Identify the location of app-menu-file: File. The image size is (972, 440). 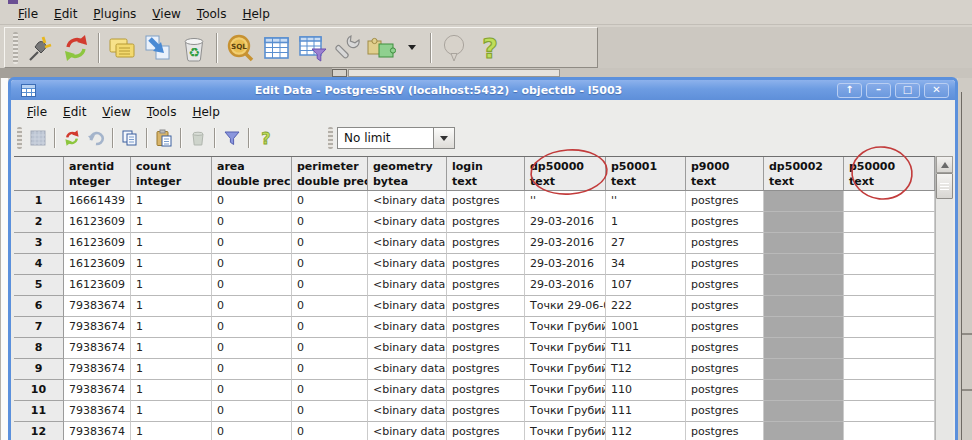
(28, 14).